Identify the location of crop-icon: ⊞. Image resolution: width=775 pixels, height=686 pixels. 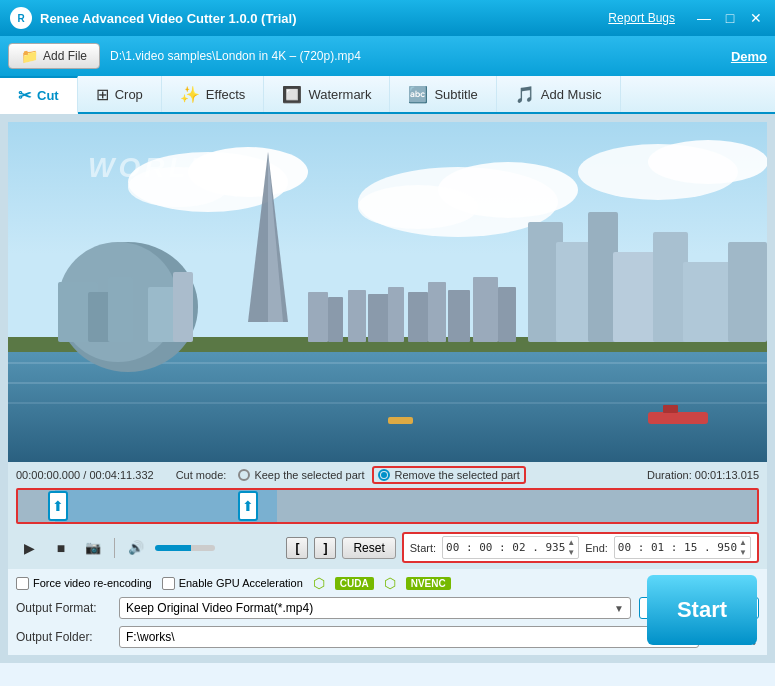
(102, 94).